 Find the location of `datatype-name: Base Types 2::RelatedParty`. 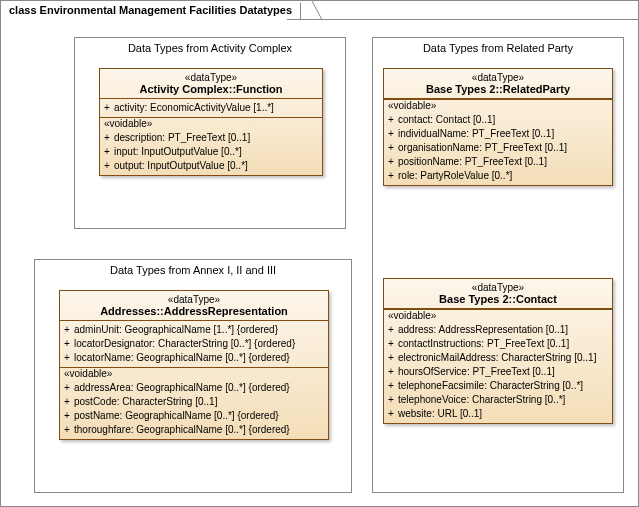

datatype-name: Base Types 2::RelatedParty is located at coordinates (498, 89).